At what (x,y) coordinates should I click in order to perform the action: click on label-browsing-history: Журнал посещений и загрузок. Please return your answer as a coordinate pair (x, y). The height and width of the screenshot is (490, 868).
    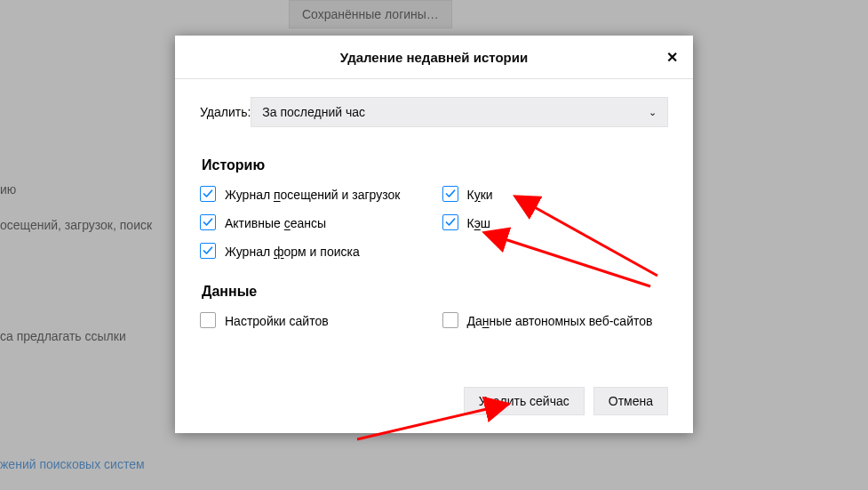
    Looking at the image, I should click on (313, 195).